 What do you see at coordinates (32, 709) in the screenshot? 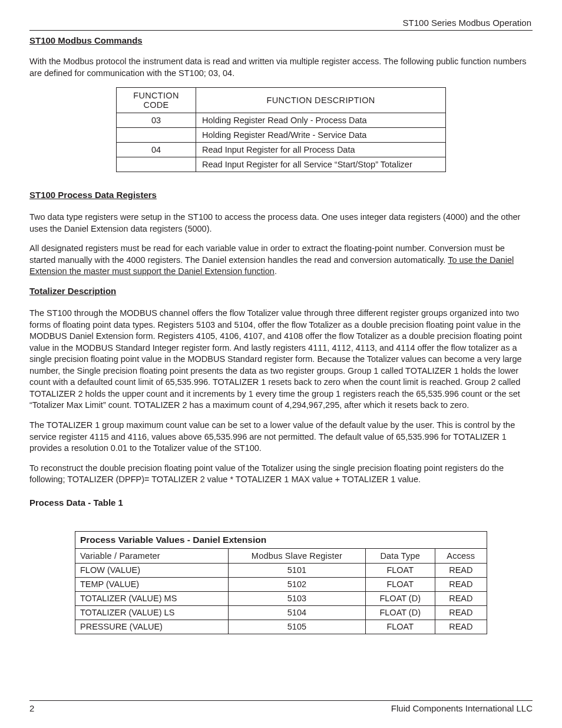
I see `page-number: 2` at bounding box center [32, 709].